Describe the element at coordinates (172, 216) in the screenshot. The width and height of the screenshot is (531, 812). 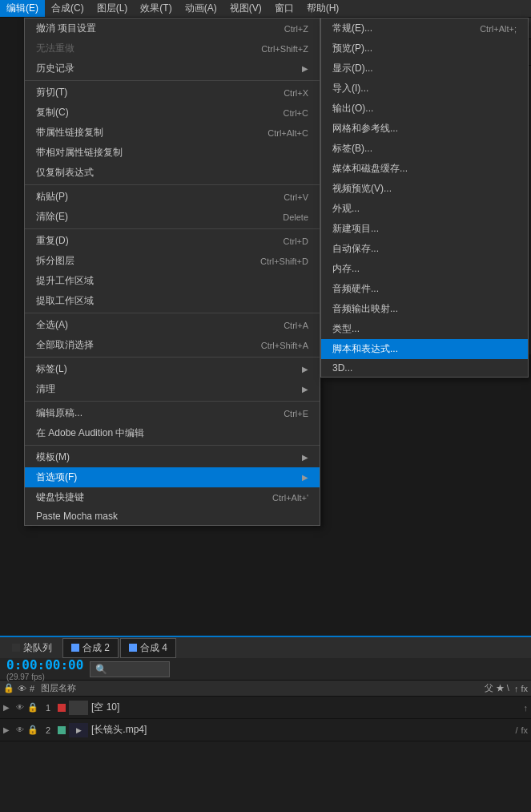
I see `menu-clear: 清除(E) Delete` at that location.